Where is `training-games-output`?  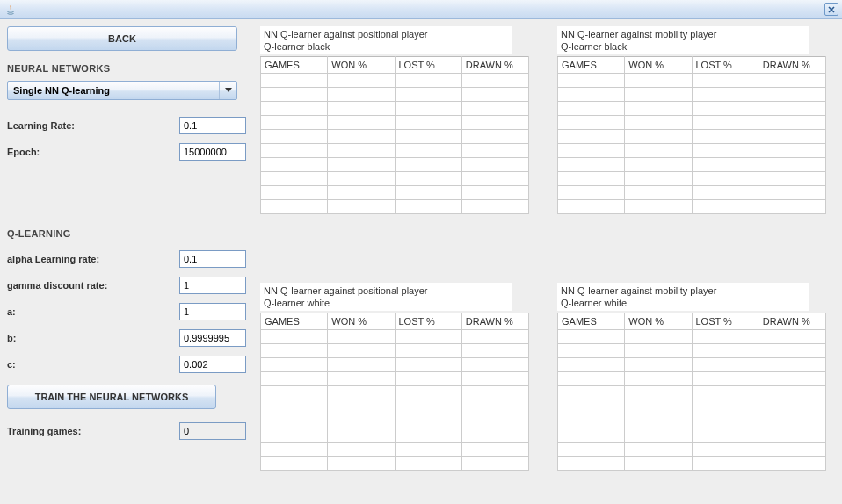 training-games-output is located at coordinates (213, 431).